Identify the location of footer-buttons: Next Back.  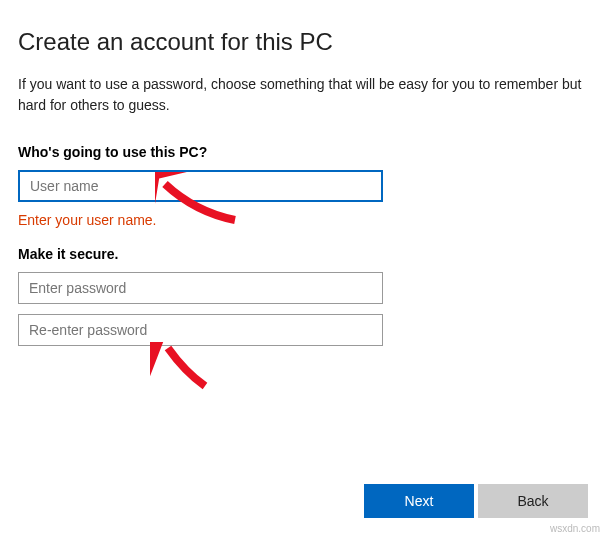
(476, 501).